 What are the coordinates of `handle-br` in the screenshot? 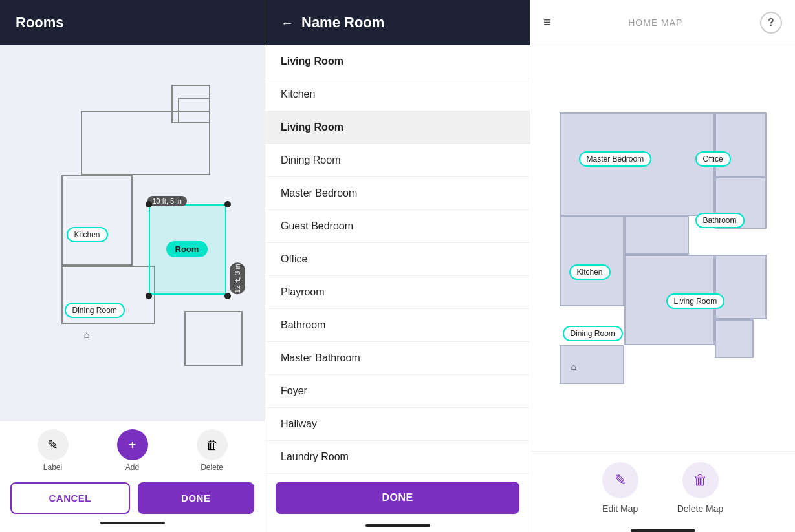 It's located at (228, 296).